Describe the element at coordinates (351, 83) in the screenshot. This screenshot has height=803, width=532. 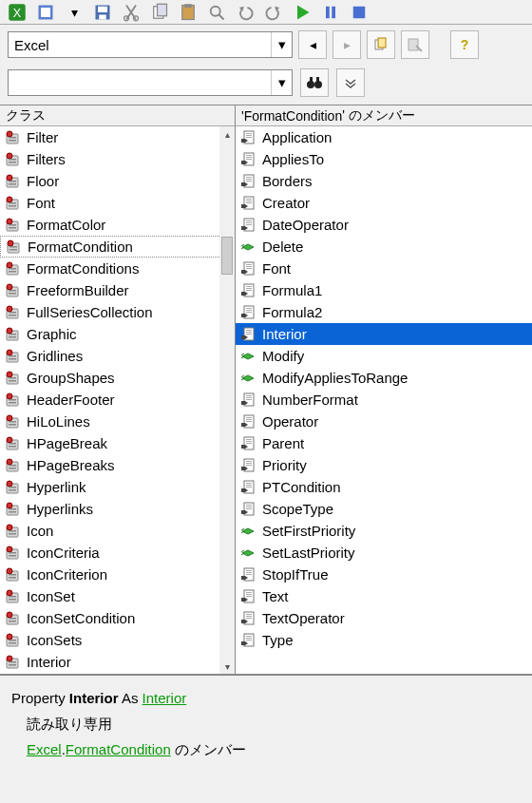
I see `search-options-button` at that location.